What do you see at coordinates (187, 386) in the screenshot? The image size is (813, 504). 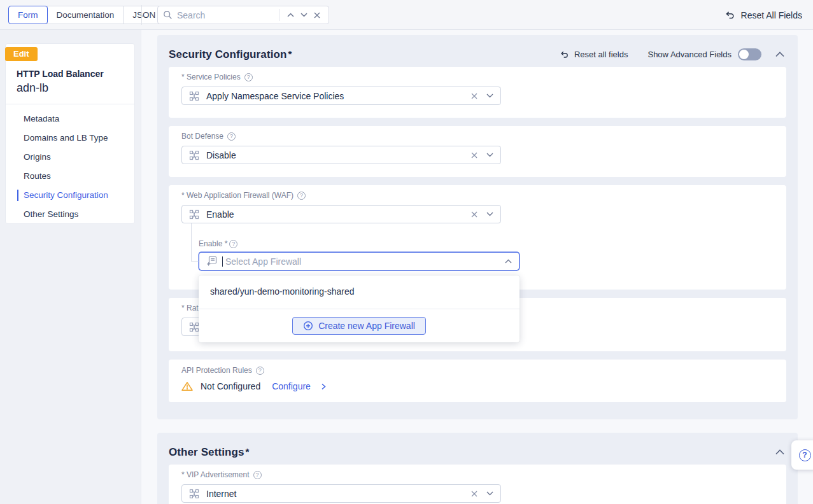 I see `warning-icon` at bounding box center [187, 386].